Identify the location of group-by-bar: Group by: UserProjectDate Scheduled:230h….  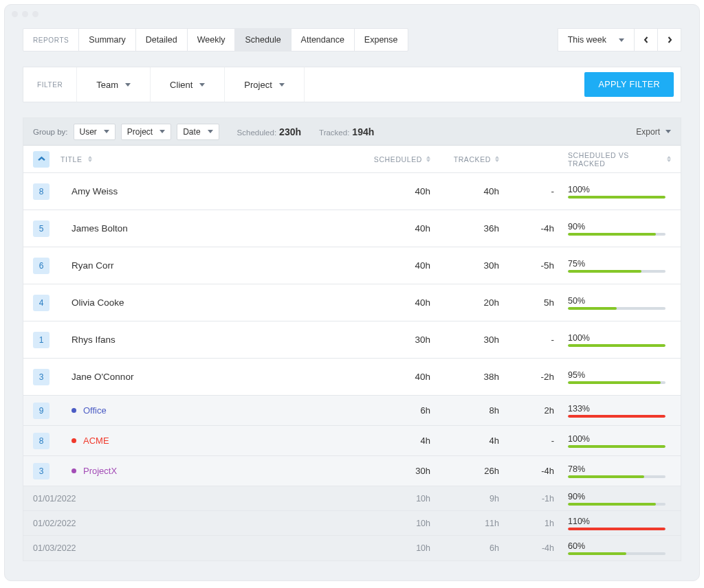
(352, 132).